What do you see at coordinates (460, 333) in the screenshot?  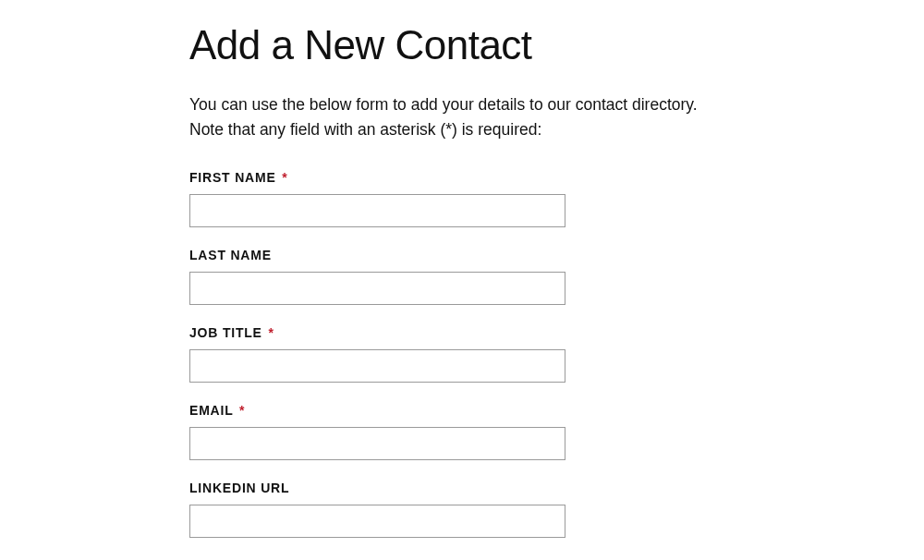 I see `job-title-label: JOB TITLE *` at bounding box center [460, 333].